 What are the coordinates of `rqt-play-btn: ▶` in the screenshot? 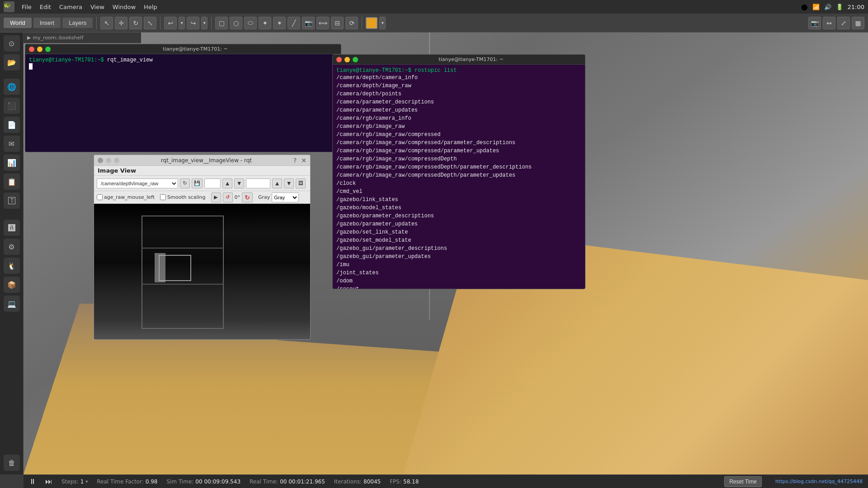 It's located at (216, 197).